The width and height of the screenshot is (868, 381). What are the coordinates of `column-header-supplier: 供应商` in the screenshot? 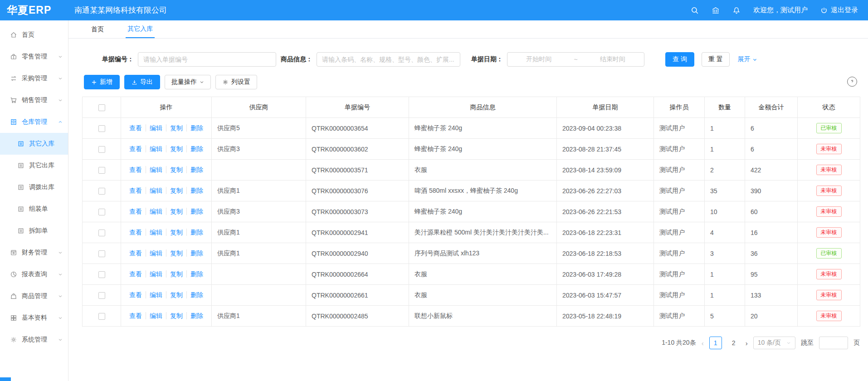 It's located at (259, 107).